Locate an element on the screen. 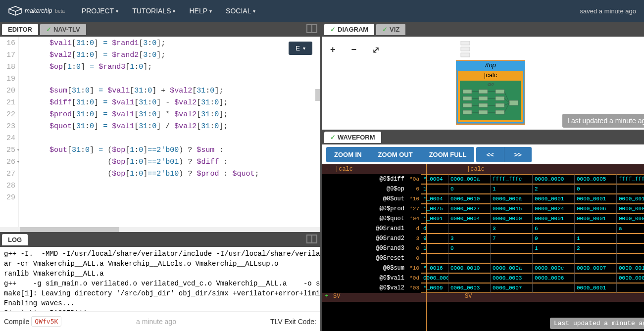 The height and width of the screenshot is (331, 644). wave-signal-row: @0$prod*27*_00750000_00270000_00150000_0… is located at coordinates (483, 209).